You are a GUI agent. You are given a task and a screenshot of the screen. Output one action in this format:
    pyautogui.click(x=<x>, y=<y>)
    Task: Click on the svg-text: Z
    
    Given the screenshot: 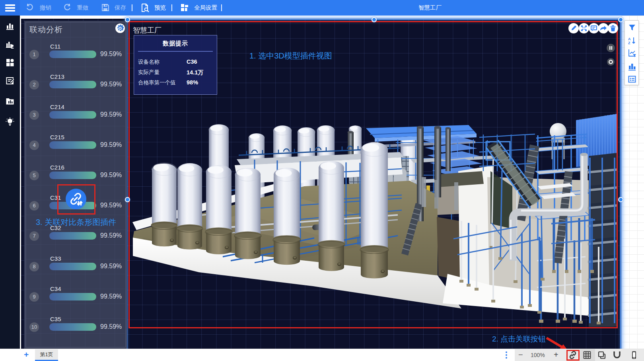 What is the action you would take?
    pyautogui.click(x=629, y=43)
    